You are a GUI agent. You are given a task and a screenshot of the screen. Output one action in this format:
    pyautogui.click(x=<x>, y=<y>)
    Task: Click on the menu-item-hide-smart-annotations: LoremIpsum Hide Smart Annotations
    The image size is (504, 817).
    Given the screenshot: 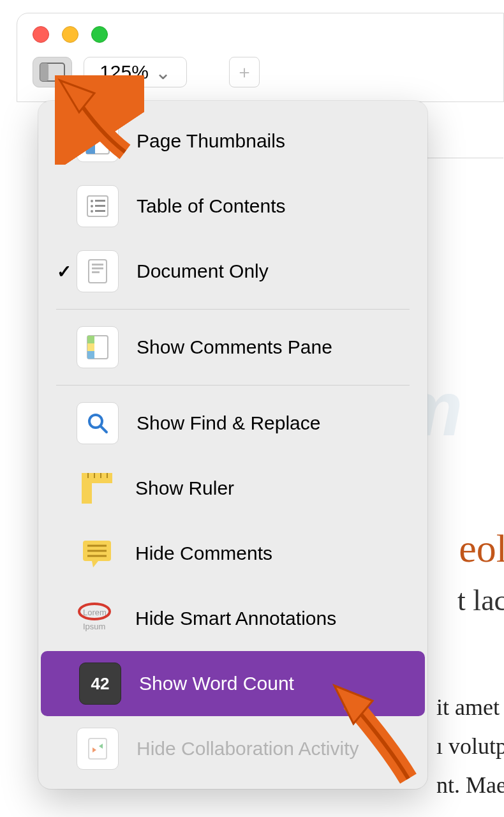 What is the action you would take?
    pyautogui.click(x=233, y=618)
    